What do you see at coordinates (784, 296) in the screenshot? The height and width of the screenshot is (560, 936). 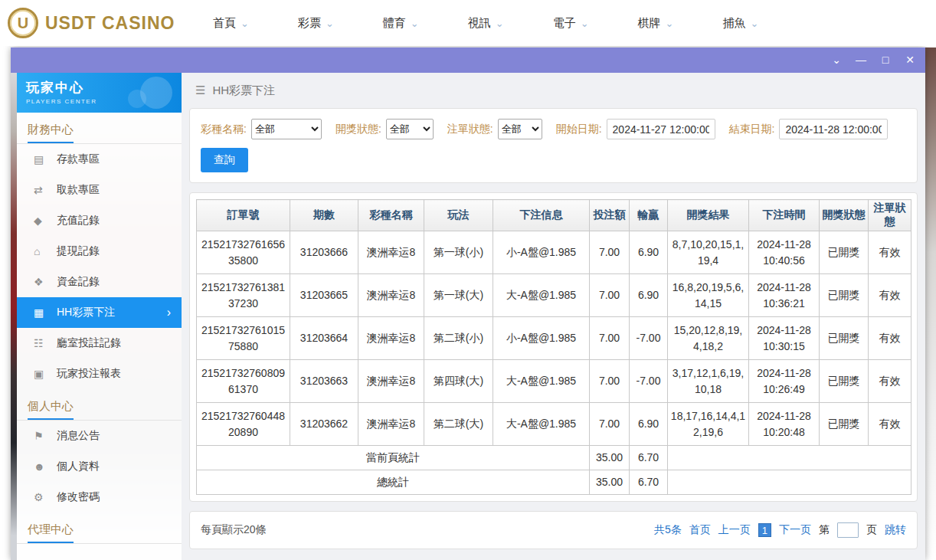 I see `table-cell: 2024-11-28 10:36:21` at bounding box center [784, 296].